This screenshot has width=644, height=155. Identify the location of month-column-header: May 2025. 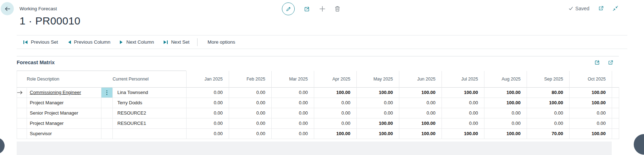
(378, 79).